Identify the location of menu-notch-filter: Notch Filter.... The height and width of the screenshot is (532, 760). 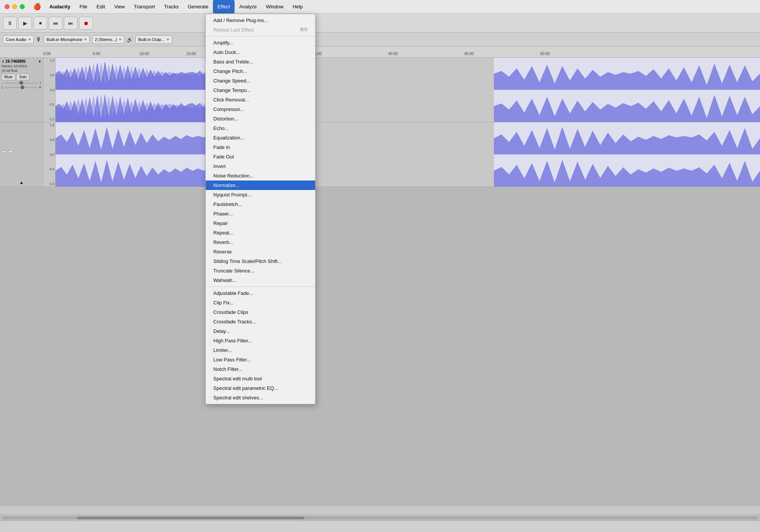
(260, 369).